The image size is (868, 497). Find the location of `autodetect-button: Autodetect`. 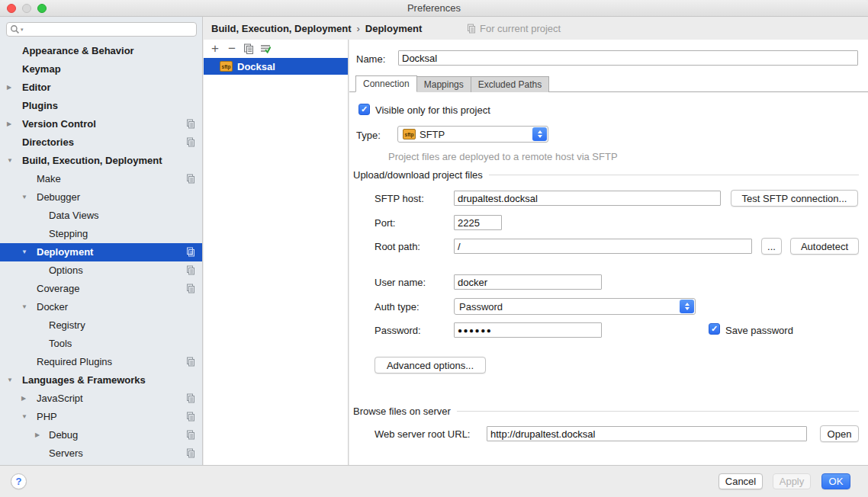

autodetect-button: Autodetect is located at coordinates (825, 246).